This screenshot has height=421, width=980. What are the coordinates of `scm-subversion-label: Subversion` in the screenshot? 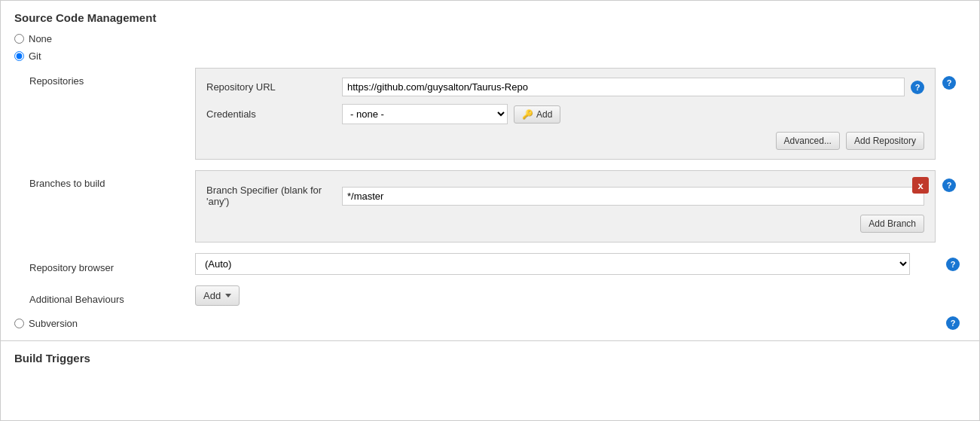 It's located at (53, 324).